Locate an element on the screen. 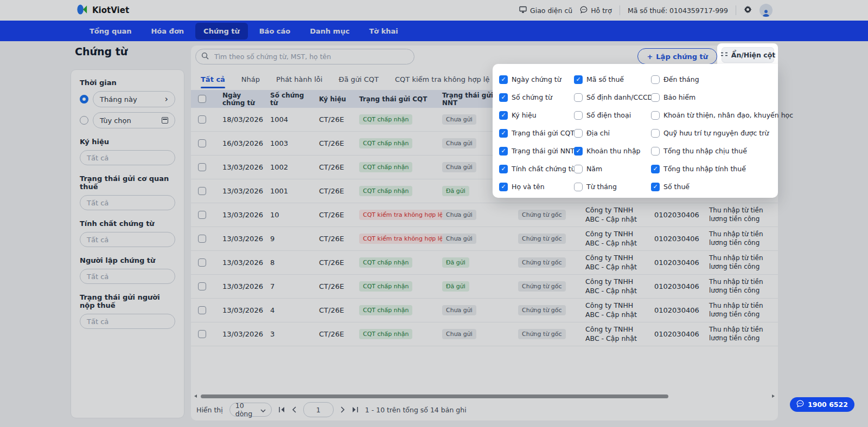 The height and width of the screenshot is (427, 868). first-page-button is located at coordinates (282, 410).